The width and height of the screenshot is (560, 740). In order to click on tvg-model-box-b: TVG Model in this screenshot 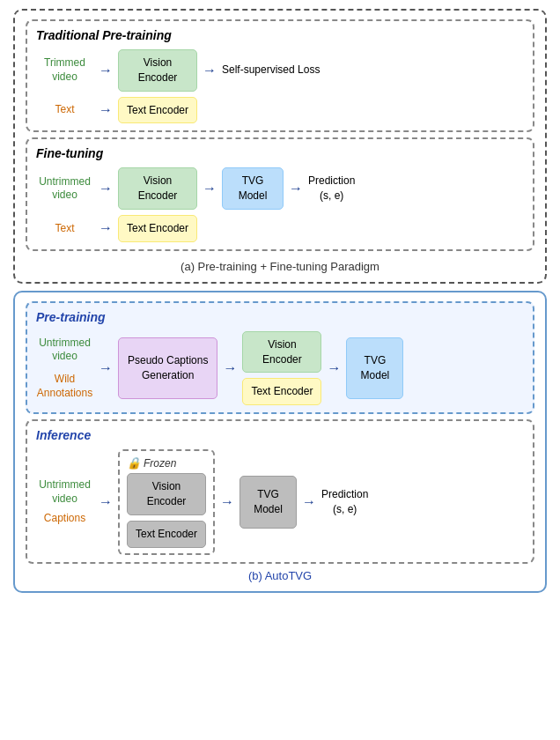, I will do `click(375, 368)`.